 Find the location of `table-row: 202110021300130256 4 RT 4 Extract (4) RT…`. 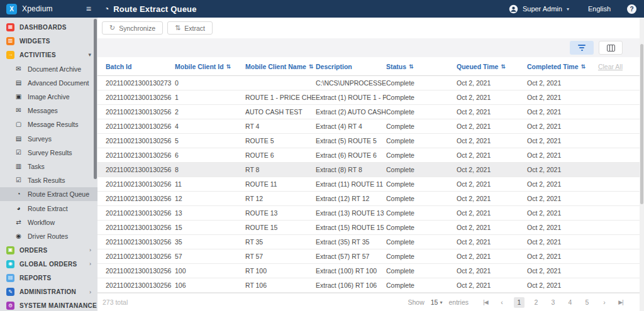

table-row: 202110021300130256 4 RT 4 Extract (4) RT… is located at coordinates (371, 127).